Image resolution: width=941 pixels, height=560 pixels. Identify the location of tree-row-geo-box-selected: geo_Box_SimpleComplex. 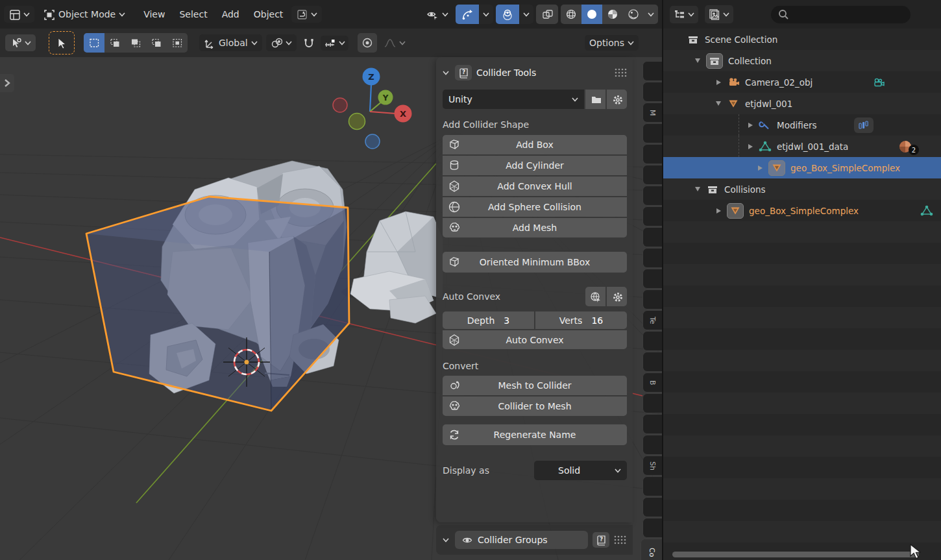
(802, 167).